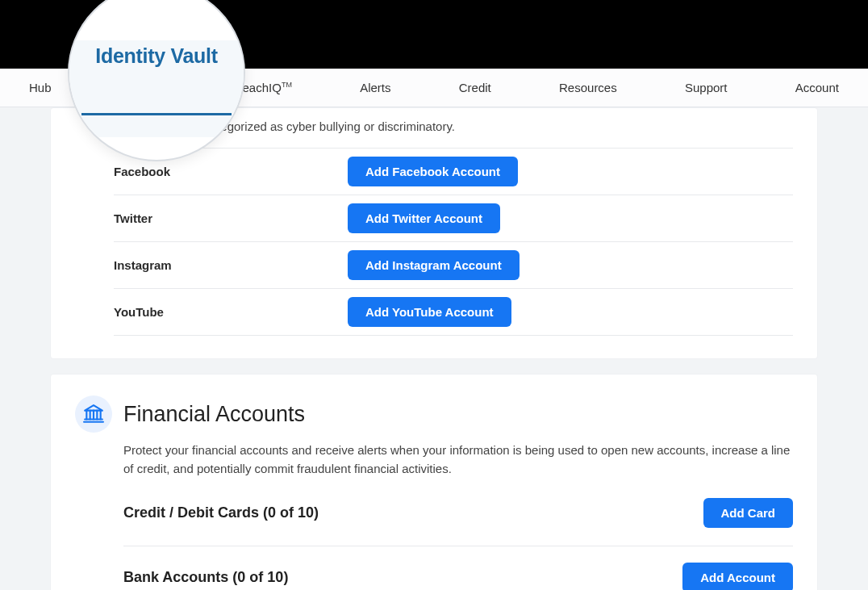 This screenshot has width=868, height=590. I want to click on add-twitter-button: Add Twitter Account, so click(424, 218).